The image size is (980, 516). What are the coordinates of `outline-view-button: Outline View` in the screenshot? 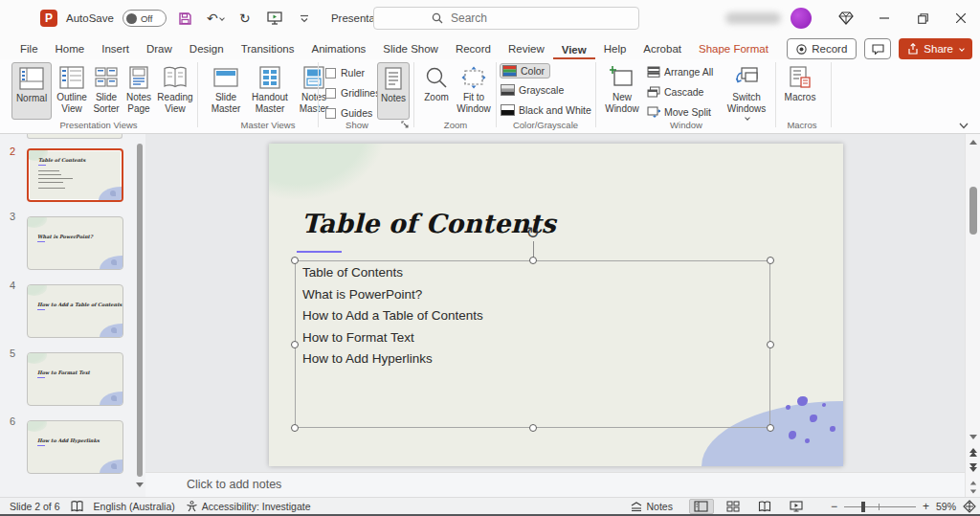 It's located at (72, 91).